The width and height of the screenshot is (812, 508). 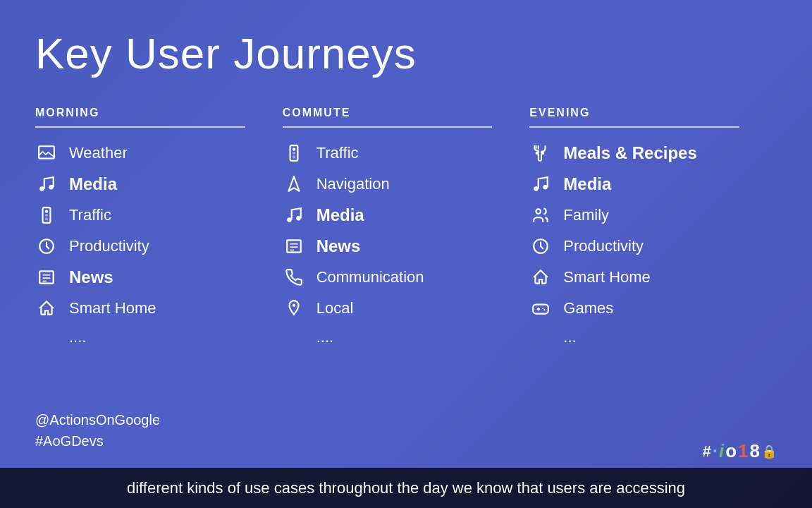 I want to click on column-evening: EVENING Meals & Recipes Media Family, so click(x=653, y=226).